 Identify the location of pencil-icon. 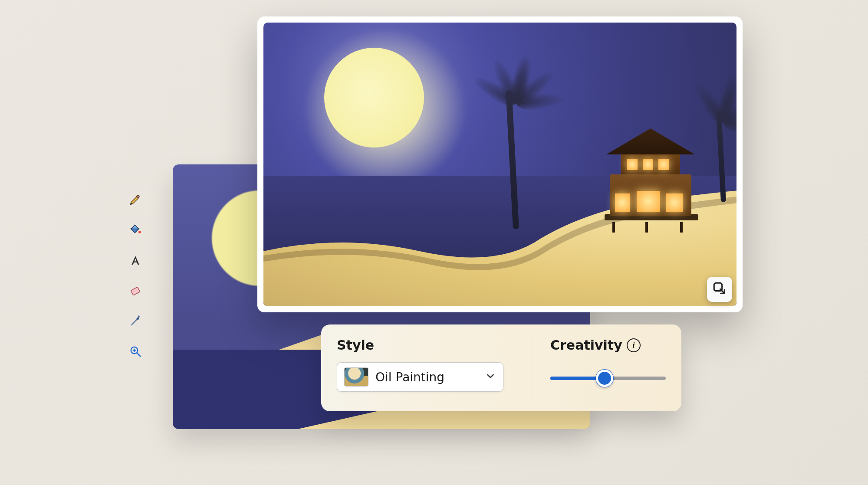
(135, 200).